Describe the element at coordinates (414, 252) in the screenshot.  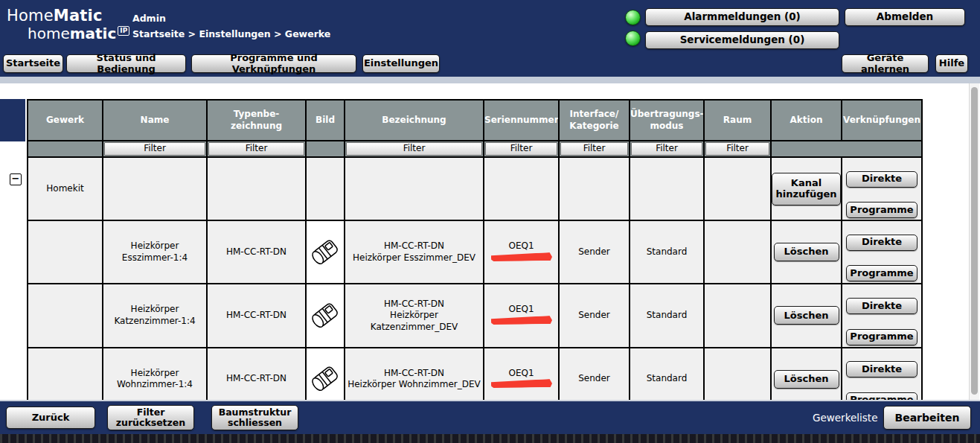
I see `device-description: HM-CC-RT-DN Heizkörper Esszimmer_DEV` at that location.